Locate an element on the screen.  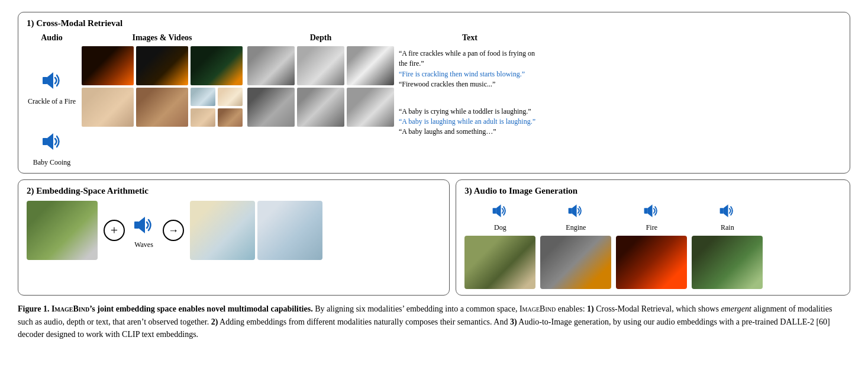
depth-grid is located at coordinates (321, 86).